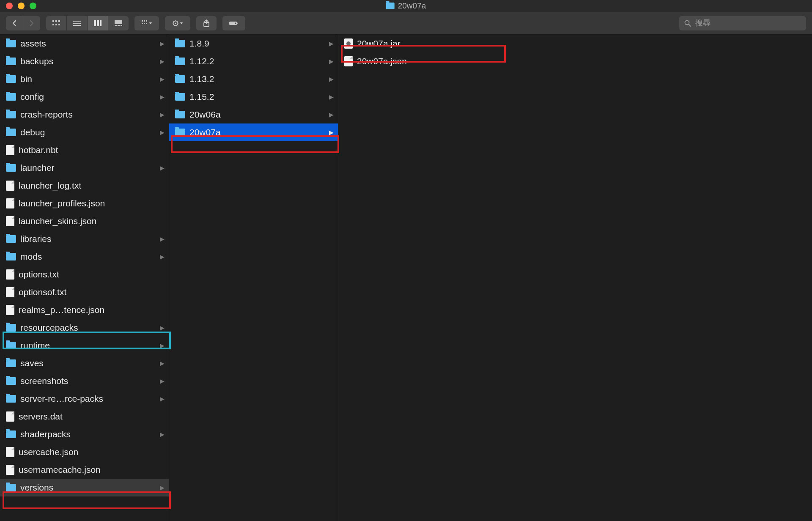 The image size is (812, 521). Describe the element at coordinates (85, 186) in the screenshot. I see `file-row: launcher_log.txt` at that location.